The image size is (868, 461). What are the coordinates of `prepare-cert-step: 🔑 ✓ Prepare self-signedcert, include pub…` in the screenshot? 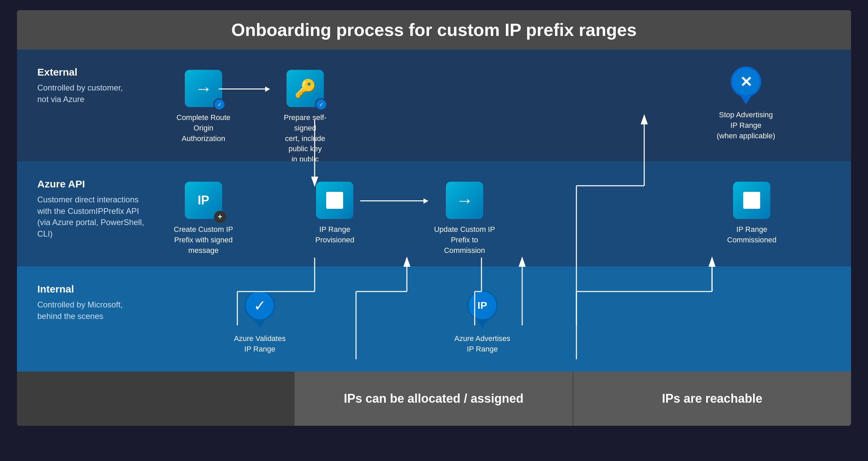 It's located at (305, 123).